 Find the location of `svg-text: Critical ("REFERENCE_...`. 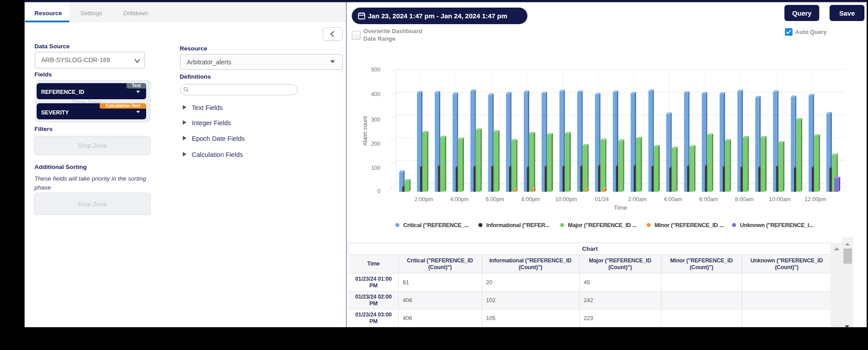

svg-text: Critical ("REFERENCE_... is located at coordinates (436, 225).